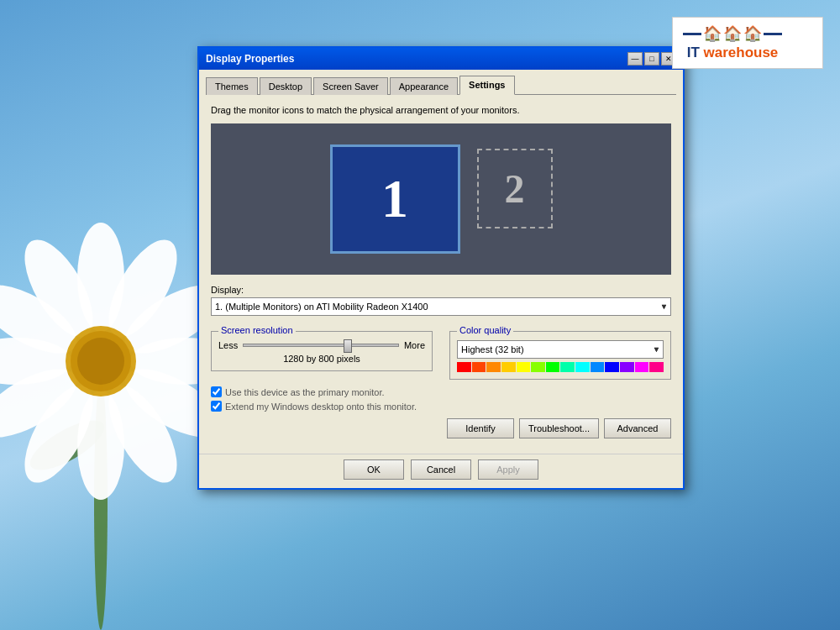 Image resolution: width=840 pixels, height=630 pixels. What do you see at coordinates (441, 290) in the screenshot?
I see `display-label: Display:` at bounding box center [441, 290].